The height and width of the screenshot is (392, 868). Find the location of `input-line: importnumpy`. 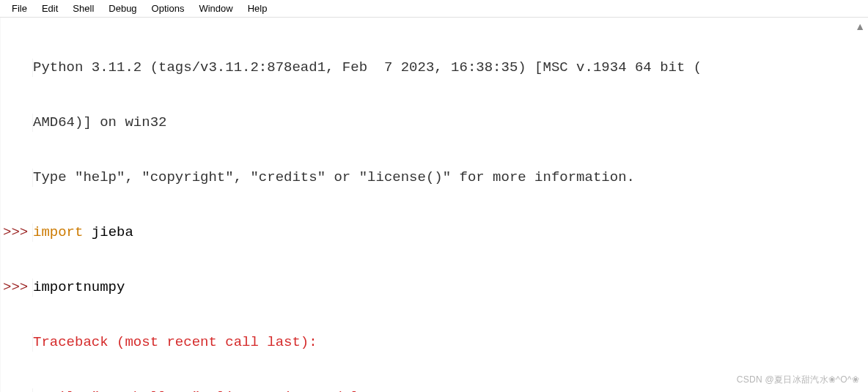

input-line: importnumpy is located at coordinates (79, 287).